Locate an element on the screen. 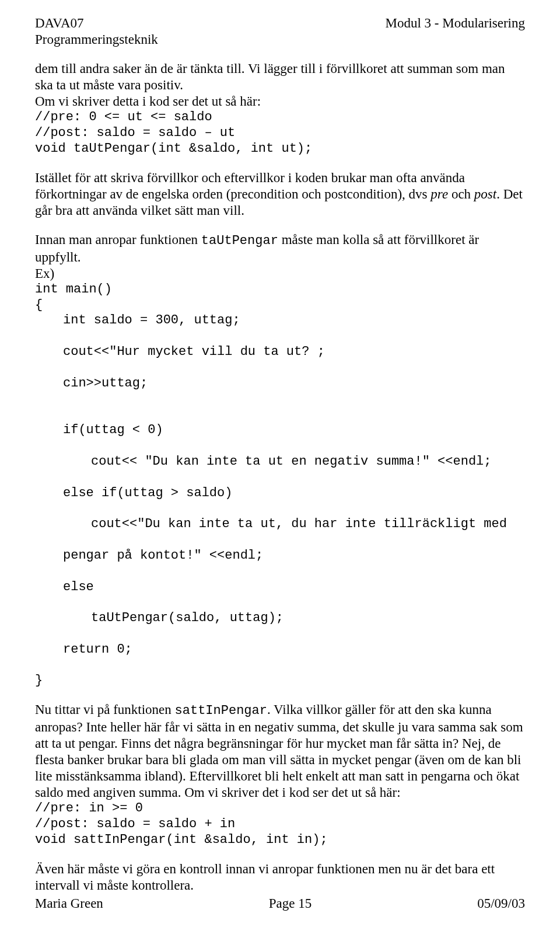 The height and width of the screenshot is (927, 560). paragraph: Om vi skriver detta i kod ser det ut så … is located at coordinates (280, 102).